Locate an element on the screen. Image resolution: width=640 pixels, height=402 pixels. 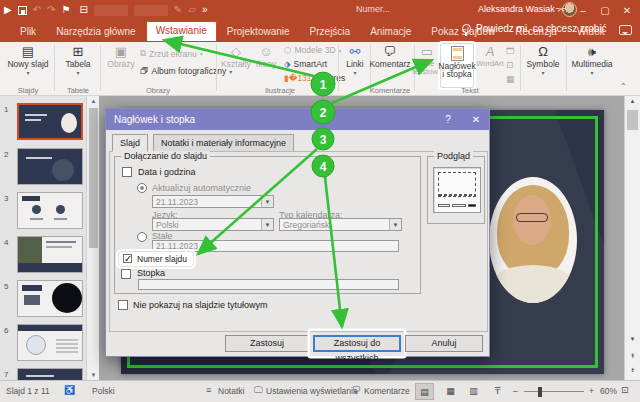
dialog-titlebar: Nagłówek i stopka is located at coordinates (298, 120).